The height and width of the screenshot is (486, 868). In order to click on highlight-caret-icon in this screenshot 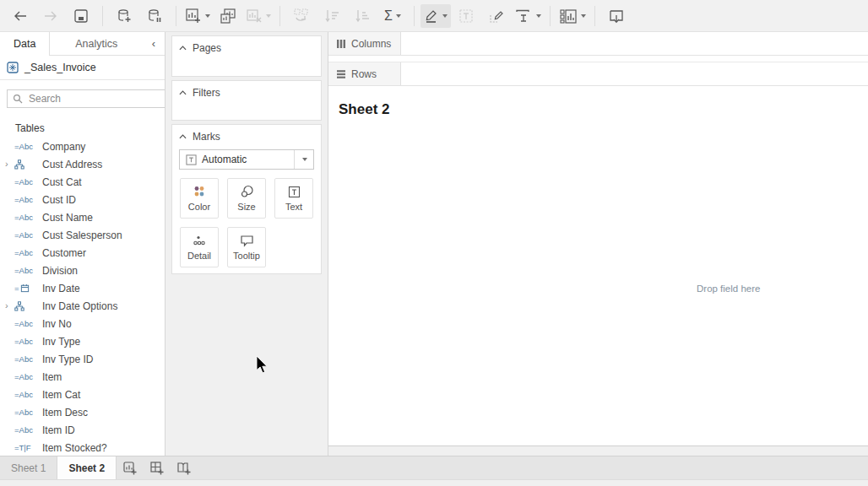, I will do `click(445, 16)`.